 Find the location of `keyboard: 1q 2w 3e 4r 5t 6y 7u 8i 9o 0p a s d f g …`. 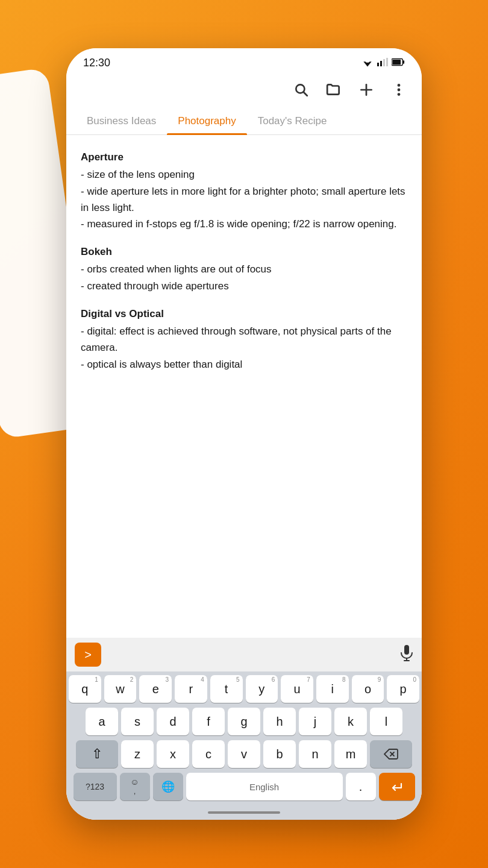

keyboard: 1q 2w 3e 4r 5t 6y 7u 8i 9o 0p a s d f g … is located at coordinates (244, 740).